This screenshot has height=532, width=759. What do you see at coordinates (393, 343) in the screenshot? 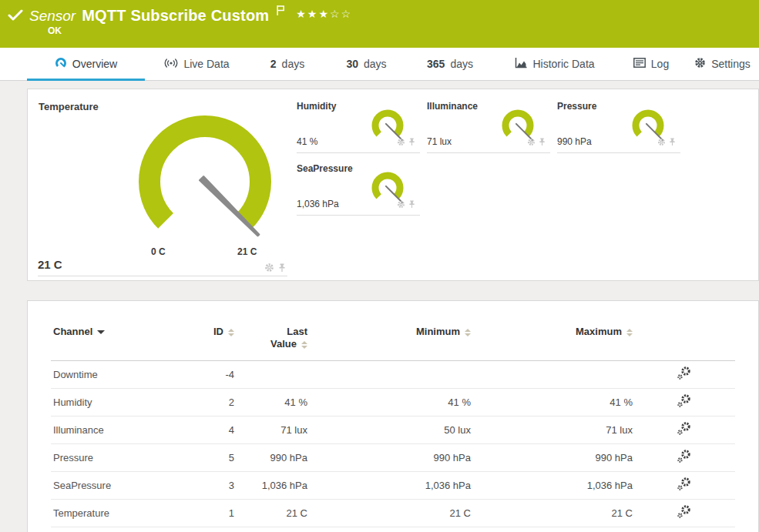
I see `table-header-row: Channel ID Last Value Minimum Maximum` at bounding box center [393, 343].